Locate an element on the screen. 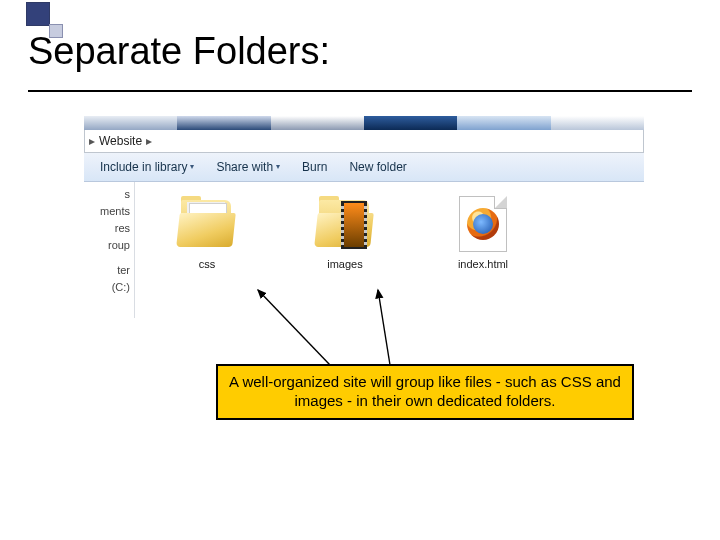 This screenshot has height=540, width=720. nav-item: ter is located at coordinates (107, 270).